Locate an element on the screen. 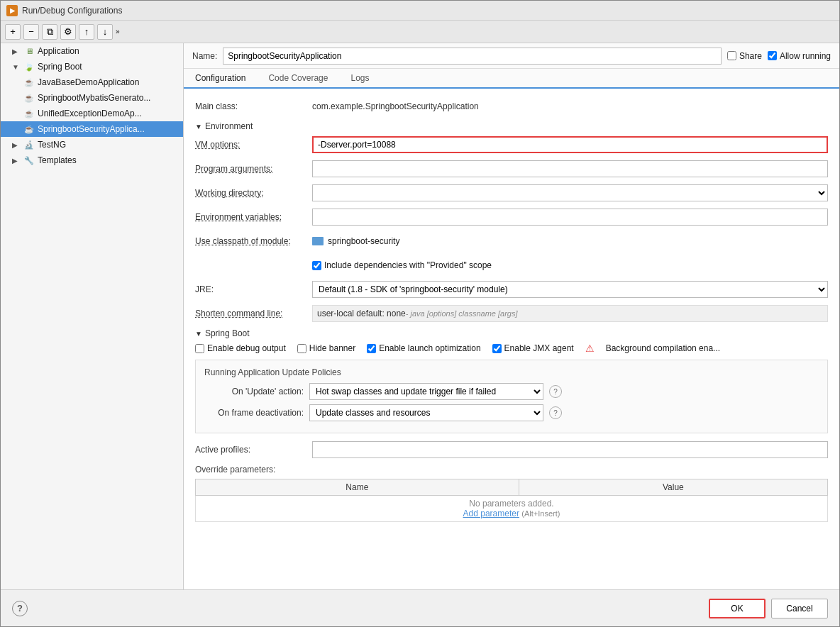  vm-options-input is located at coordinates (570, 145).